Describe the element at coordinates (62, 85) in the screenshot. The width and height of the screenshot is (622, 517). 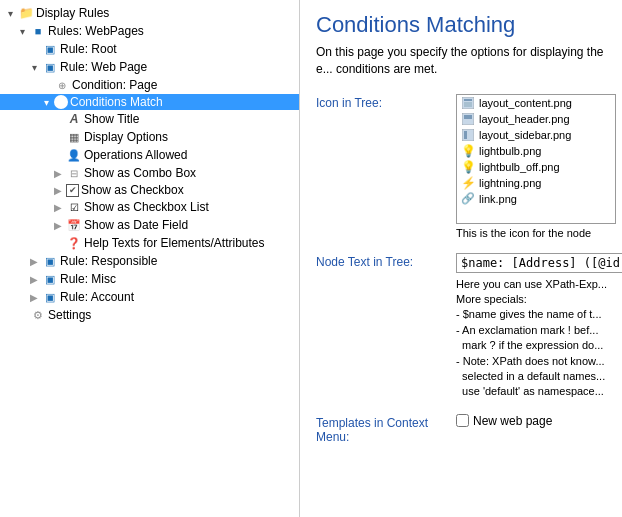
I see `page-icon: ⊕` at that location.